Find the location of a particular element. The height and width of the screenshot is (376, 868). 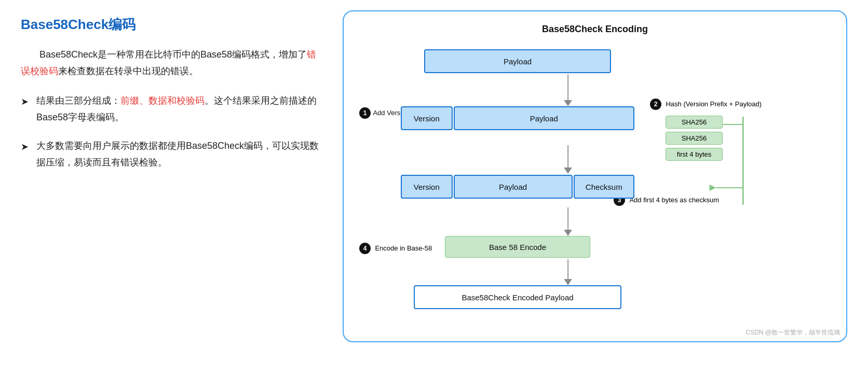

bullet1-prefix: 结果由三部分组成： is located at coordinates (78, 101).